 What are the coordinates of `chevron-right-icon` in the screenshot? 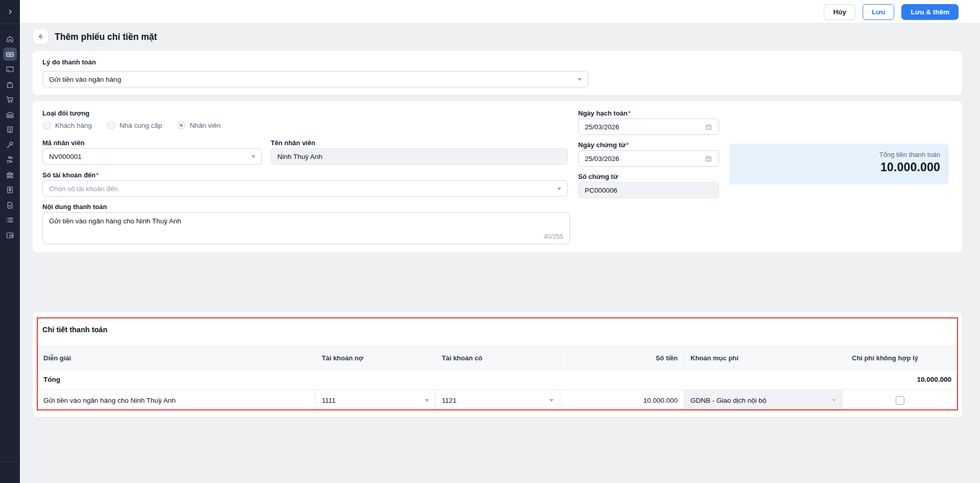 It's located at (10, 12).